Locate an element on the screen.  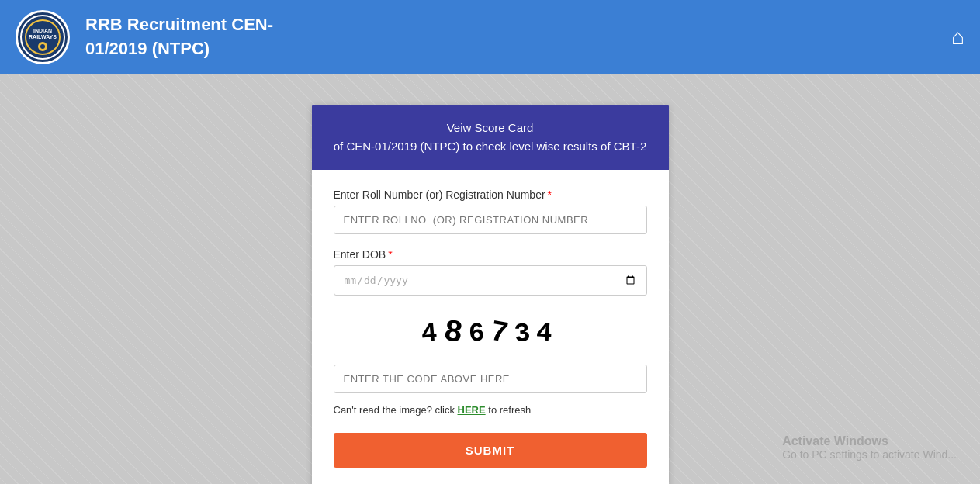
captcha-input is located at coordinates (490, 379).